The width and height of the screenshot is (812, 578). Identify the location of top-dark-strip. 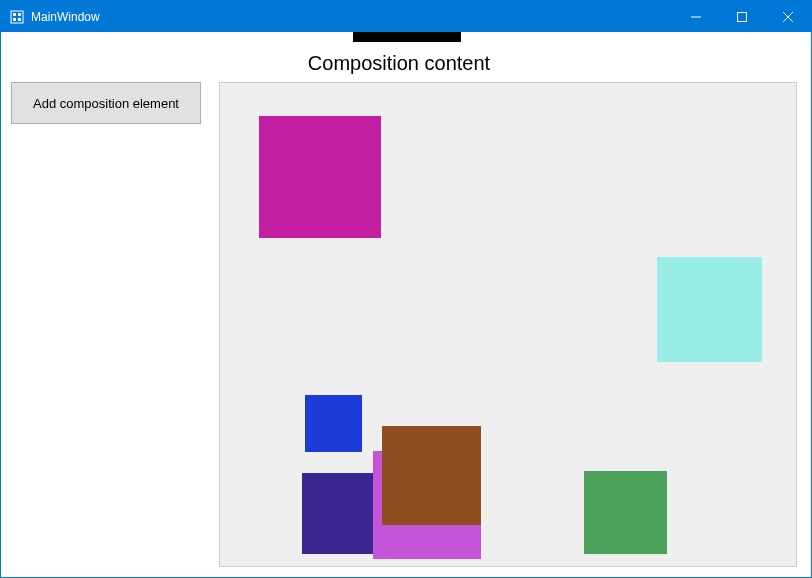
(407, 37).